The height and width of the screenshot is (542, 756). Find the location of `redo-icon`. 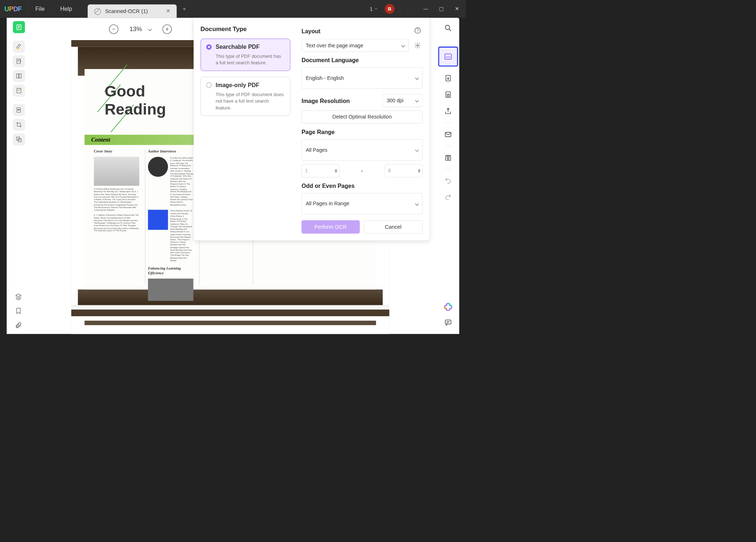

redo-icon is located at coordinates (448, 198).